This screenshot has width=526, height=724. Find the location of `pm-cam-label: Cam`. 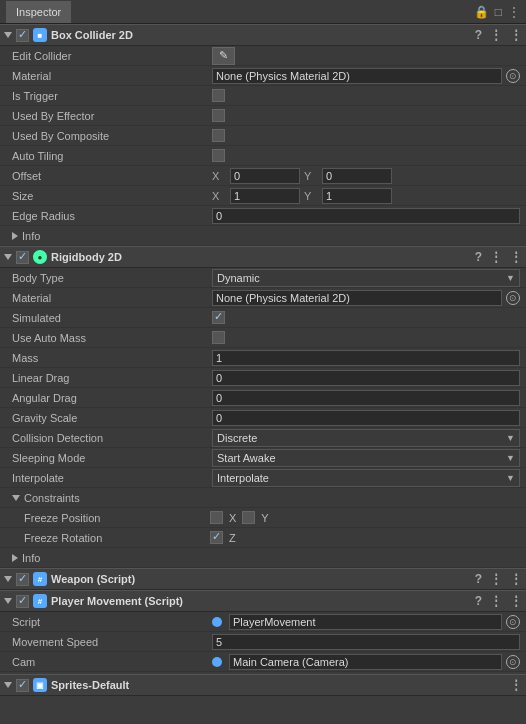

pm-cam-label: Cam is located at coordinates (112, 662).